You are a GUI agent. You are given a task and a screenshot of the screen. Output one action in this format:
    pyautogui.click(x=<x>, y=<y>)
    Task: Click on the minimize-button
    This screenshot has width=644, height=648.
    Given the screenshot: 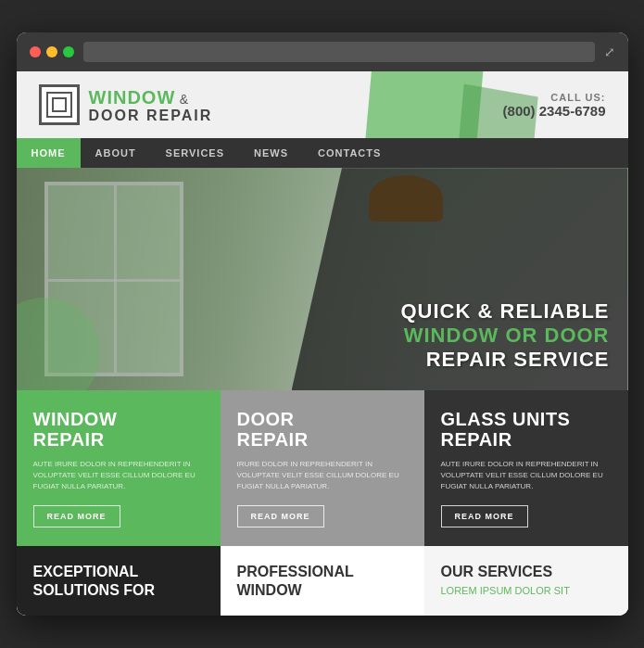 What is the action you would take?
    pyautogui.click(x=52, y=52)
    